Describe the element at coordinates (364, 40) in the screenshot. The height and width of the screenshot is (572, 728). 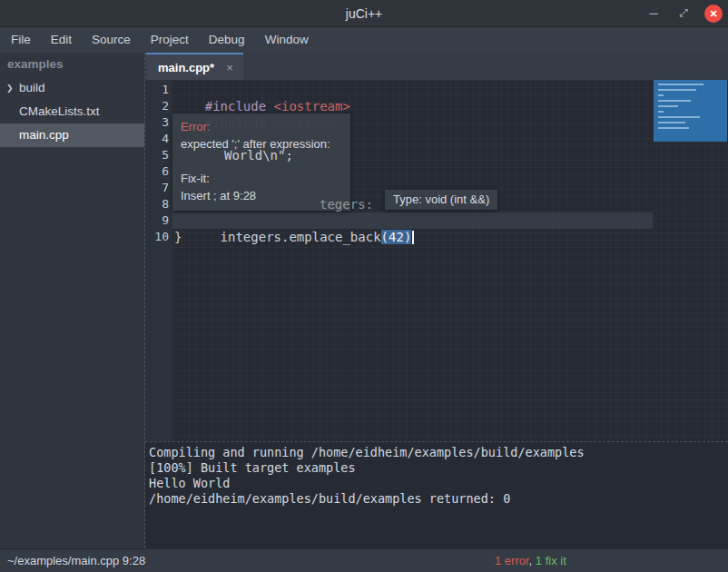
I see `menubar: File Edit Source Project Debug Window` at that location.